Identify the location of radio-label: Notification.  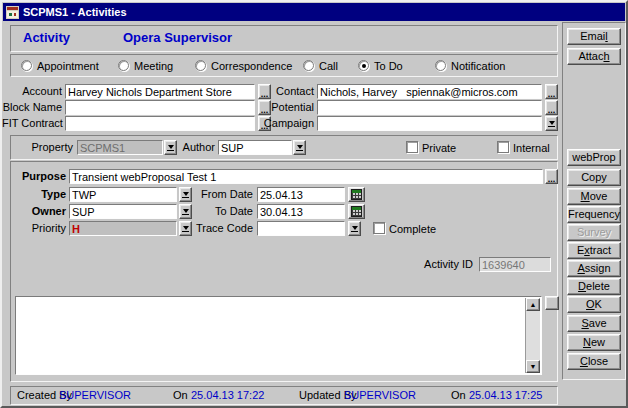
(478, 66).